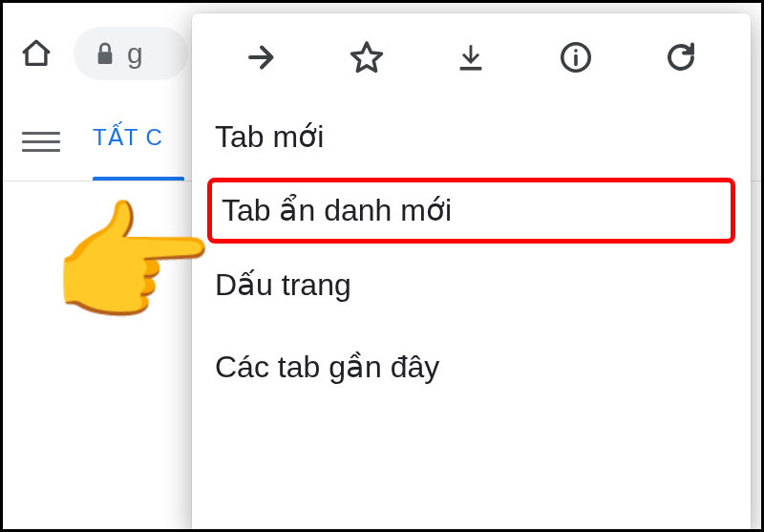 The image size is (764, 532). I want to click on forward-button, so click(262, 57).